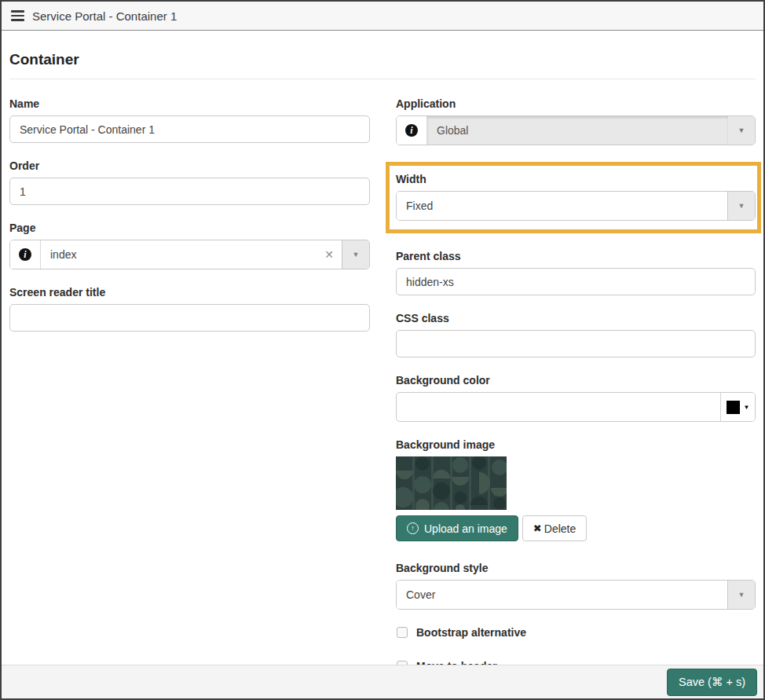 The width and height of the screenshot is (765, 700). Describe the element at coordinates (451, 483) in the screenshot. I see `background-image-thumbnail` at that location.